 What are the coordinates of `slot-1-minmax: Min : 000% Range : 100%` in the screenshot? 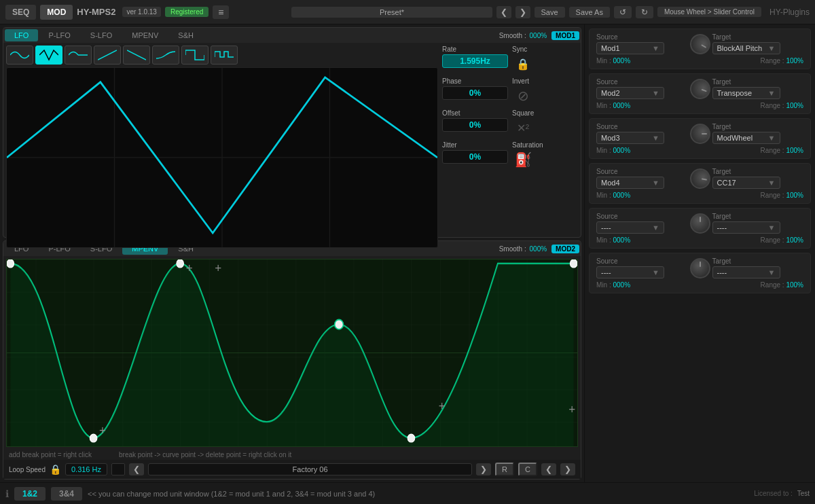 It's located at (700, 61).